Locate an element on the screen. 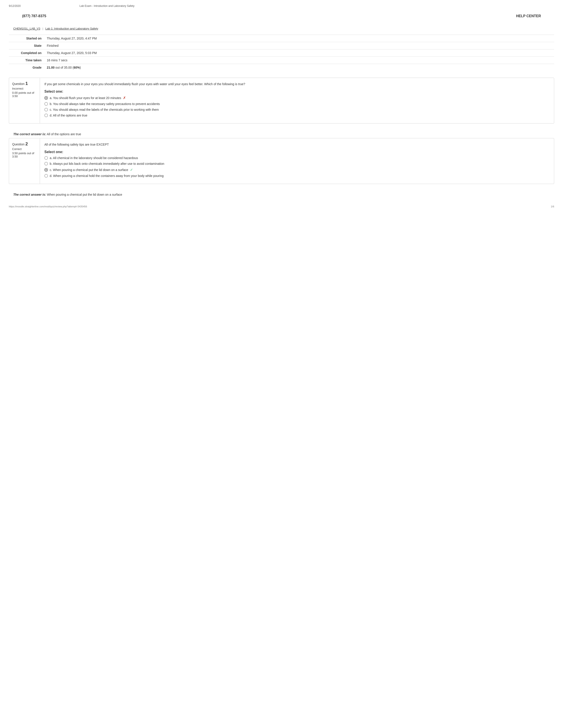 The image size is (563, 728). question-sidebar-2: Question 2 Correct 3.50 points out of 3.… is located at coordinates (24, 161).